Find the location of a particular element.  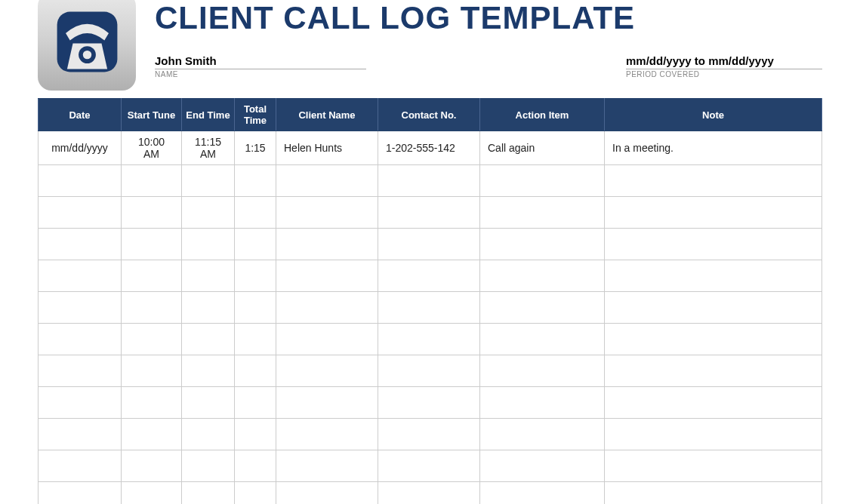

phone-icon is located at coordinates (87, 45).